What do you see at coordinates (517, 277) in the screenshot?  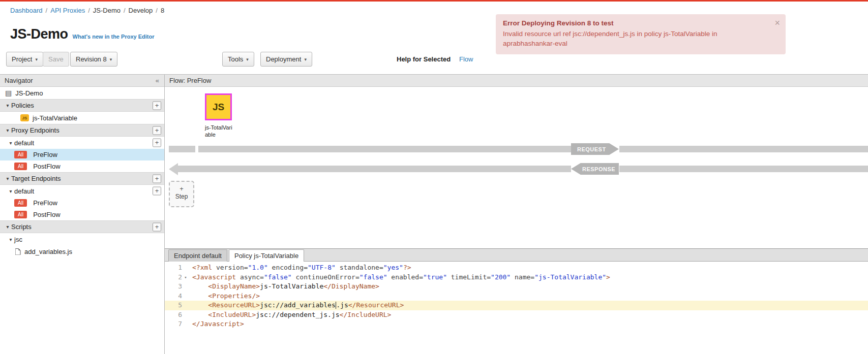 I see `code-line: 2▾<Javascript async="false" continueOnEr…` at bounding box center [517, 277].